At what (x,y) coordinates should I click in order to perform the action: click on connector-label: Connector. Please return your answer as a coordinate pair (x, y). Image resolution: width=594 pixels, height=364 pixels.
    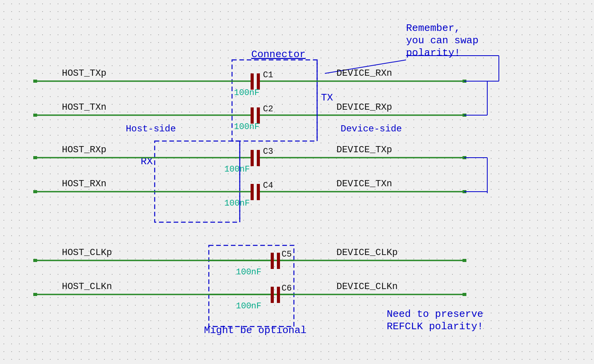
    Looking at the image, I should click on (278, 54).